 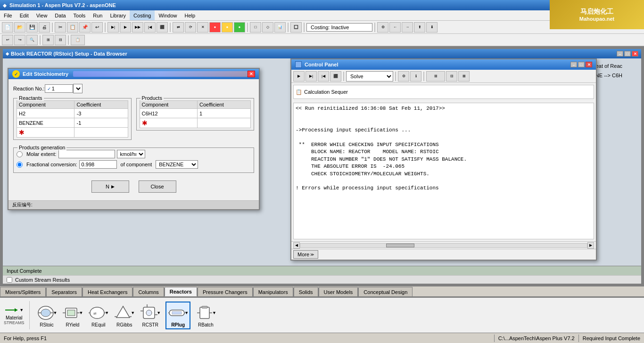 I want to click on tab-solids: Solids, so click(x=306, y=292).